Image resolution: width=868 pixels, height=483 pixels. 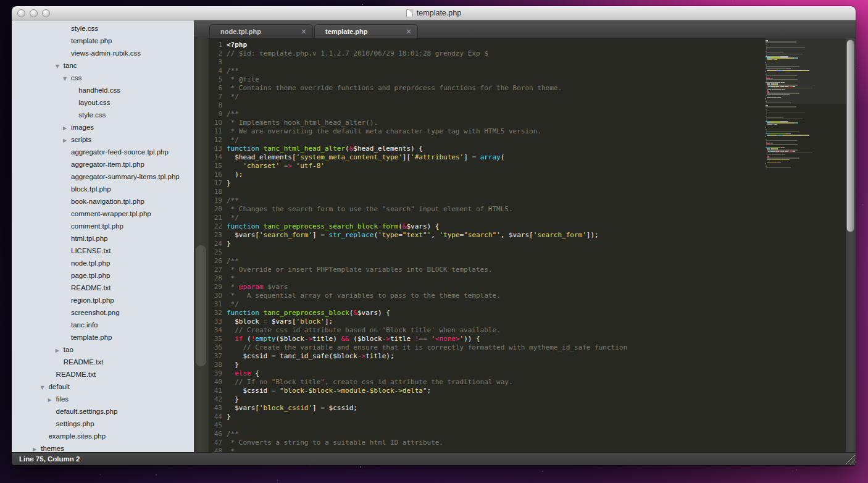 What do you see at coordinates (487, 348) in the screenshot?
I see `code-line: 36 // Create the variable and ensure tha…` at bounding box center [487, 348].